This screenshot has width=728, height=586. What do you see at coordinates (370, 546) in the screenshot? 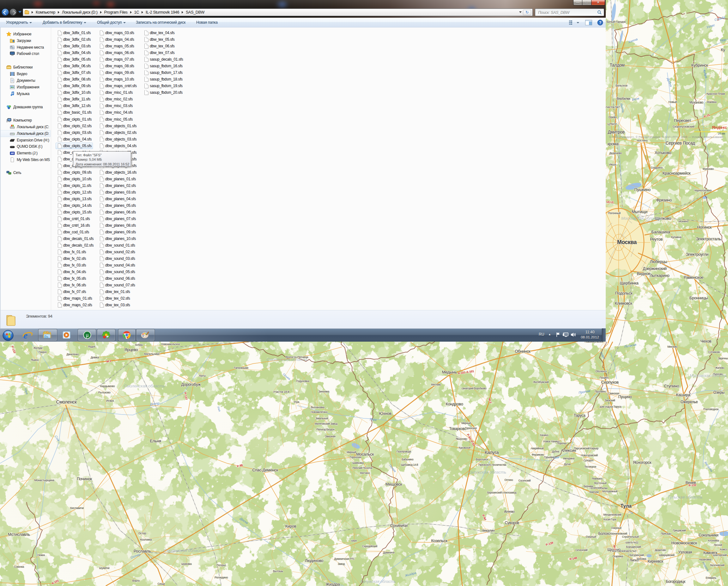
I see `svg-text: Середейский` at bounding box center [370, 546].